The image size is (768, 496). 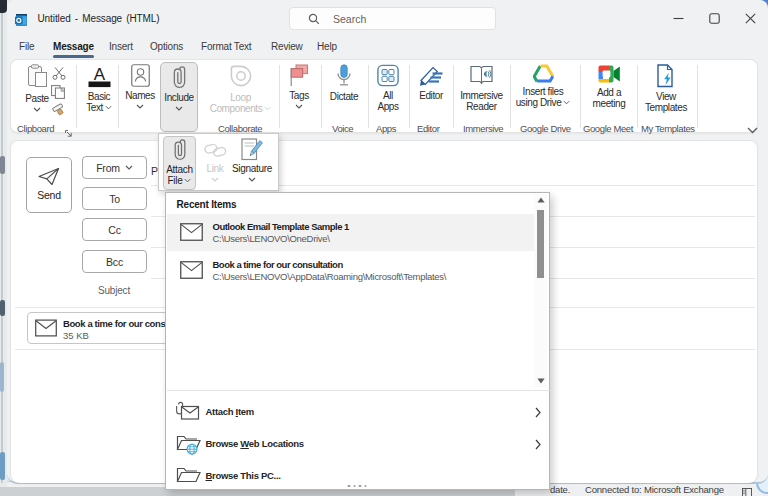 What do you see at coordinates (483, 128) in the screenshot?
I see `immersive-group-label: Immersive` at bounding box center [483, 128].